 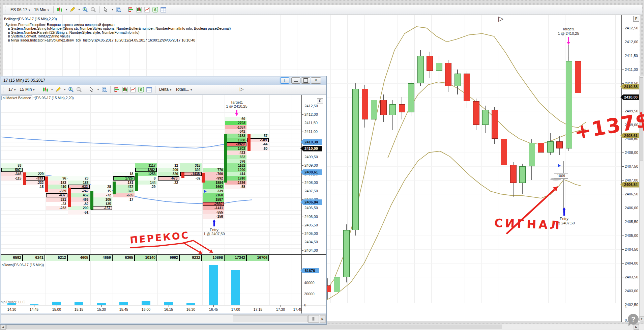 What do you see at coordinates (311, 202) in the screenshot?
I see `price-tag: 2406,84` at bounding box center [311, 202].